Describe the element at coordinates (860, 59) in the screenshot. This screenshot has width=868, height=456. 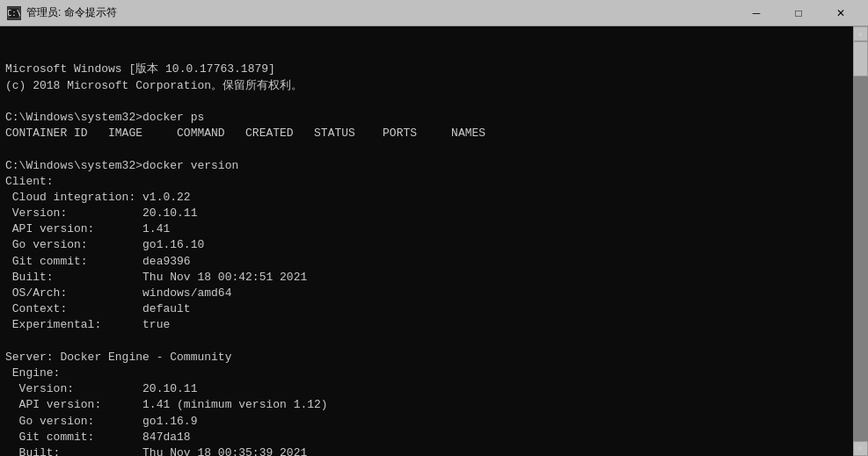
I see `scrollbar-thumb` at that location.